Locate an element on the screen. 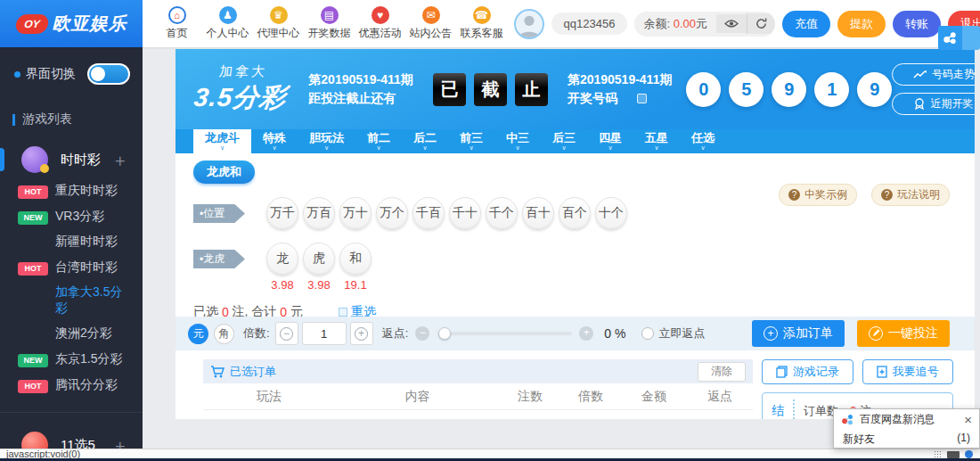 Image resolution: width=980 pixels, height=461 pixels. draw-number-ball: 5 is located at coordinates (747, 89).